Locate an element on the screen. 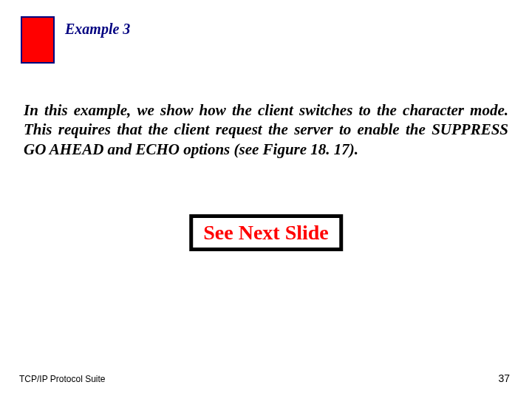 This screenshot has width=532, height=399. accent-box is located at coordinates (38, 40).